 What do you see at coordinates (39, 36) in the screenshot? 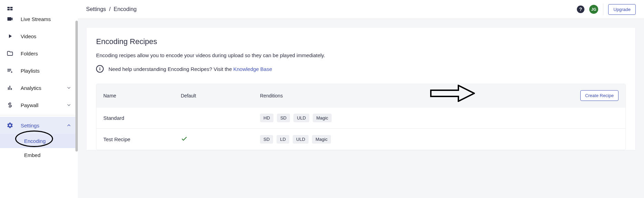
I see `sidebar-item-videos: Videos` at bounding box center [39, 36].